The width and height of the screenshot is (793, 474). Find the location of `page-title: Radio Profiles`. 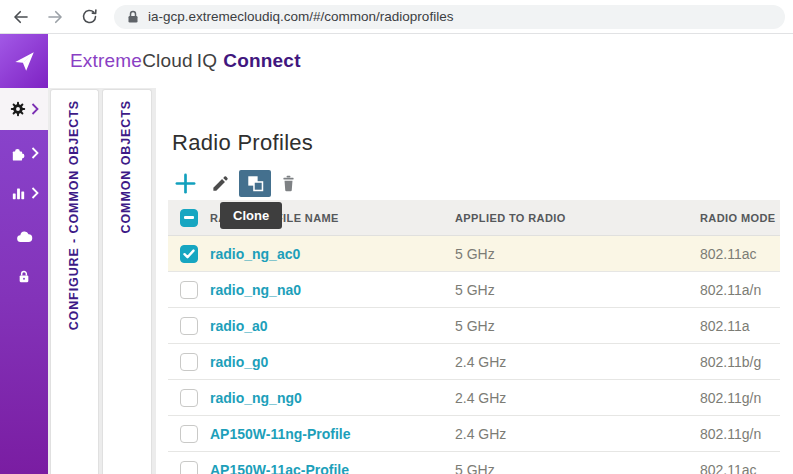

page-title: Radio Profiles is located at coordinates (242, 143).